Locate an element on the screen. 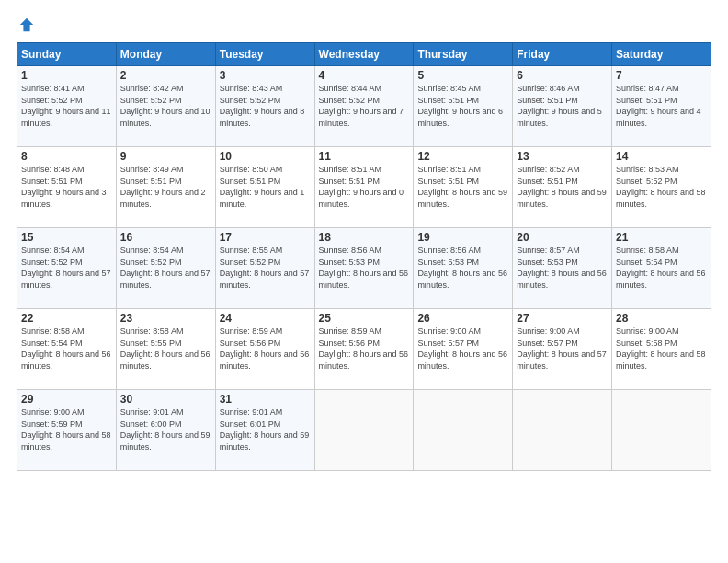 The width and height of the screenshot is (728, 563). day-info: Sunrise: 9:01 AM Sunset: 6:01 PM Dayligh… is located at coordinates (265, 430).